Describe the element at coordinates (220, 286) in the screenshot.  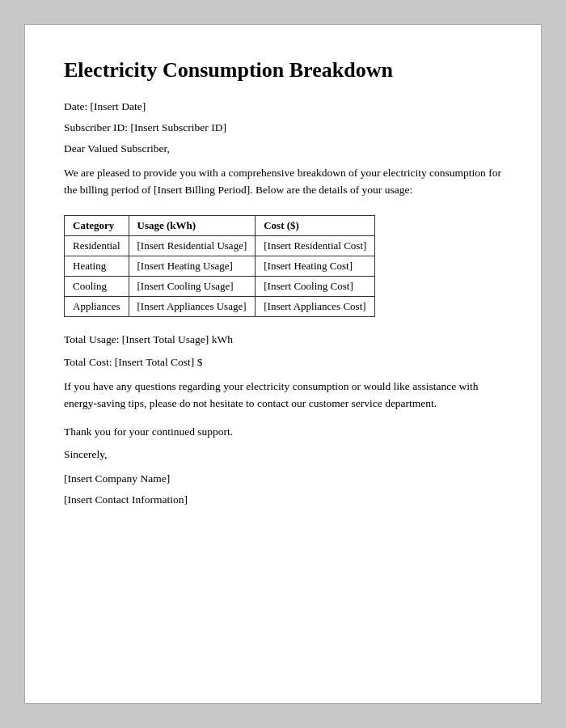
I see `table-row: Cooling[Insert Cooling Usage][Insert Coo…` at that location.